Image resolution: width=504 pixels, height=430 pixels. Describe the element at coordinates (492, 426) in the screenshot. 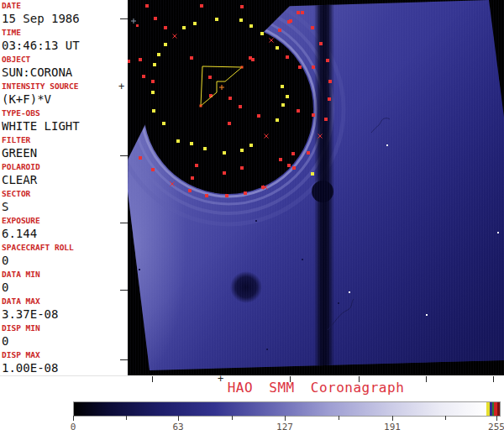

I see `colorbar-tick-label: 255` at that location.